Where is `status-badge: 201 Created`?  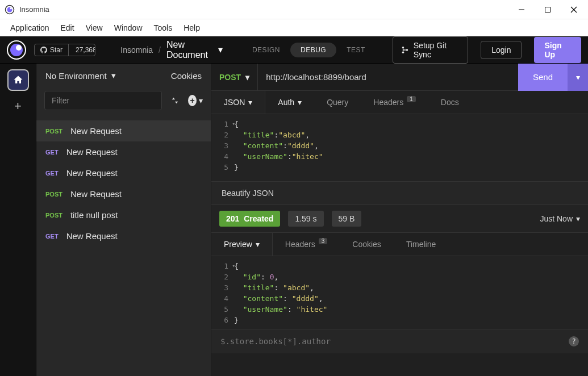 status-badge: 201 Created is located at coordinates (250, 219).